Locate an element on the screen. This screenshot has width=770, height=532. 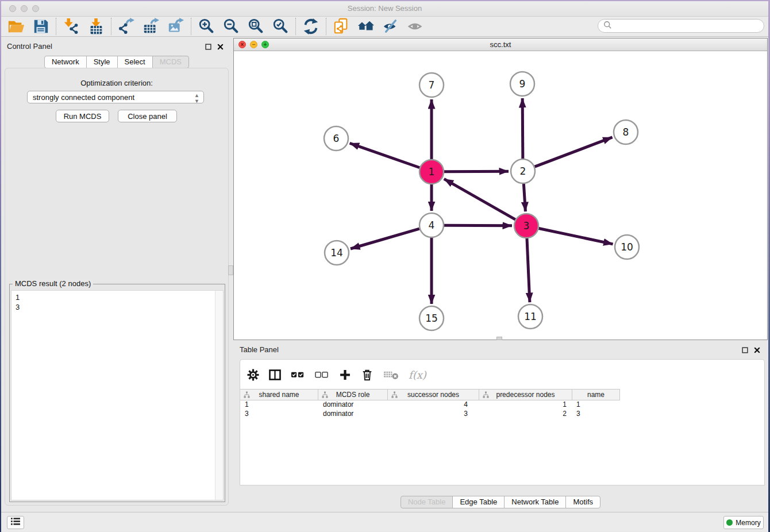
cell-predecessor-nodes: 1 is located at coordinates (526, 404).